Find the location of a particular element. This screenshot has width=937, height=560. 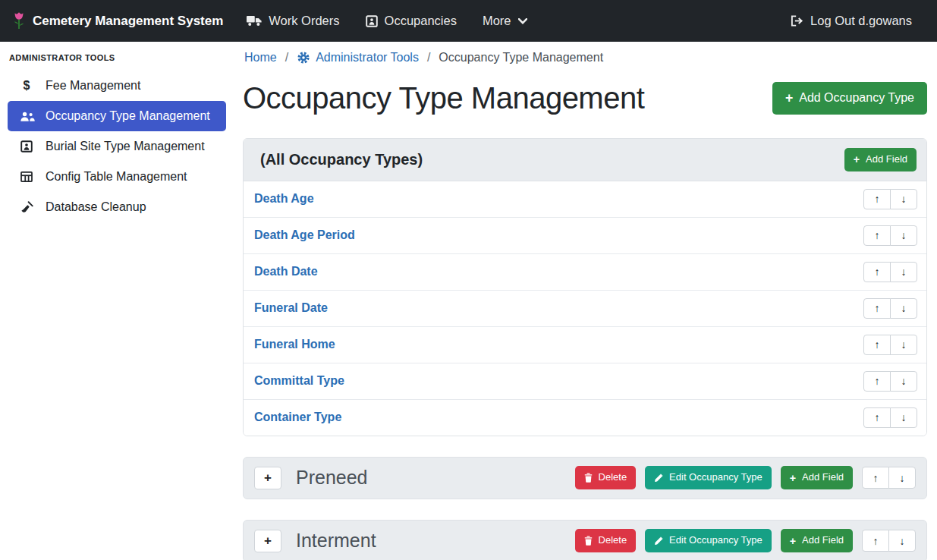

field-link-committal-type: Committal Type is located at coordinates (299, 381).